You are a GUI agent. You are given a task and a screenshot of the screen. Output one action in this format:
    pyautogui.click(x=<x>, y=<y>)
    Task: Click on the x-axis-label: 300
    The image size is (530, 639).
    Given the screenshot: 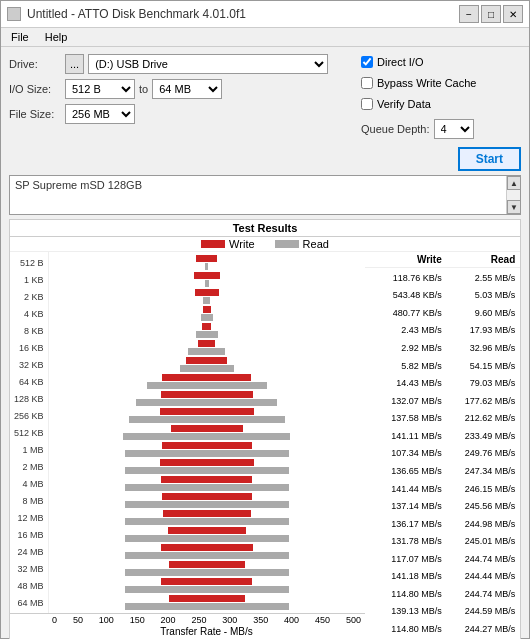 What is the action you would take?
    pyautogui.click(x=230, y=620)
    